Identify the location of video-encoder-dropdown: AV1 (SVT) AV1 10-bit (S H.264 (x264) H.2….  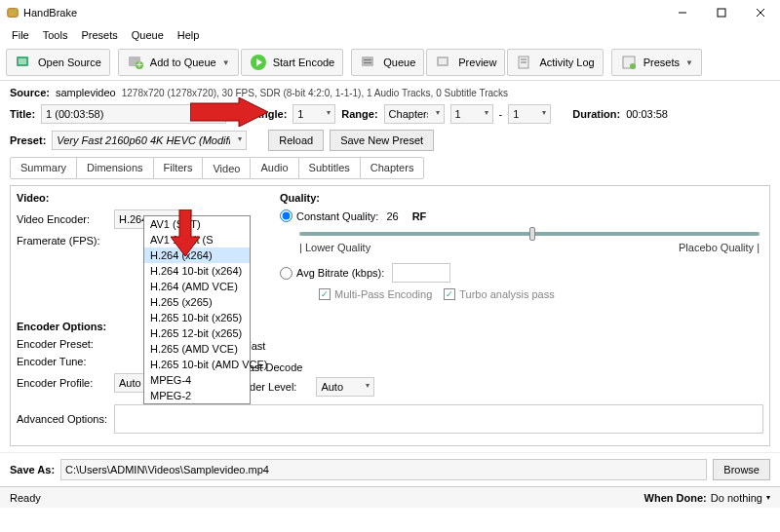
(197, 310).